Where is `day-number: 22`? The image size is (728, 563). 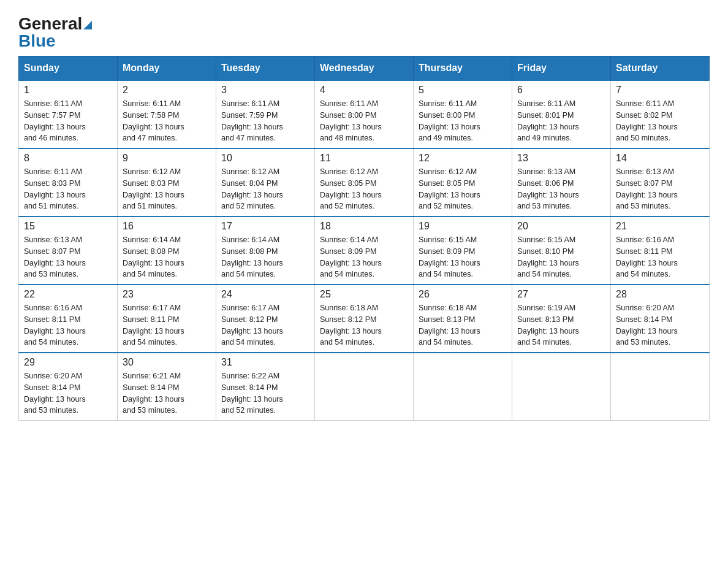
day-number: 22 is located at coordinates (68, 294).